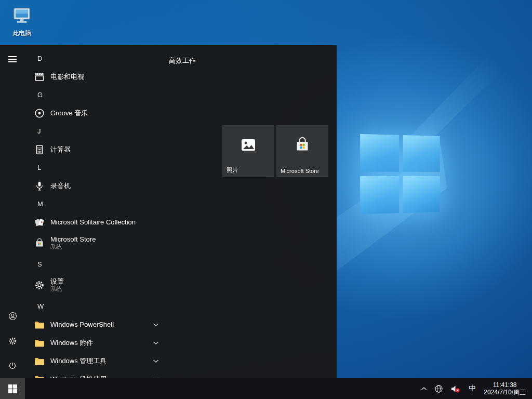 The height and width of the screenshot is (399, 532). Describe the element at coordinates (95, 285) in the screenshot. I see `app-item-settings: 设置 系统` at that location.